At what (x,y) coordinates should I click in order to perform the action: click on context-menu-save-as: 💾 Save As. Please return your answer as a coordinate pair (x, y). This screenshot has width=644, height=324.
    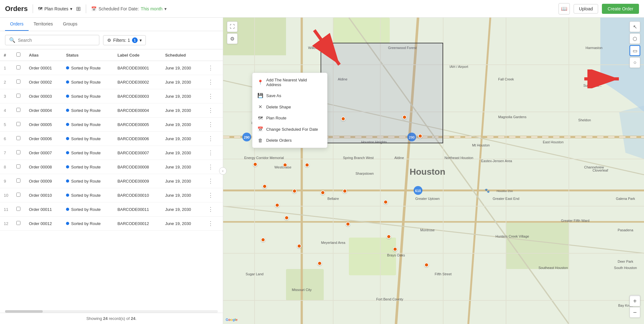
    Looking at the image, I should click on (290, 96).